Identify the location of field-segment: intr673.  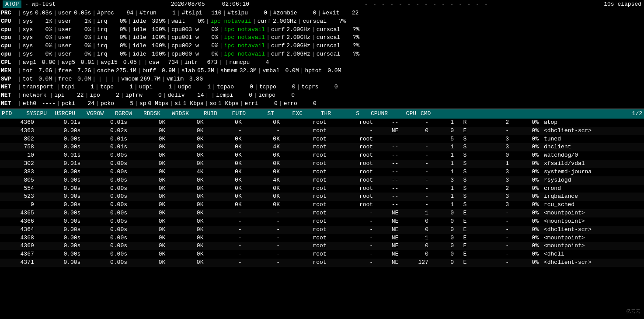
(201, 63).